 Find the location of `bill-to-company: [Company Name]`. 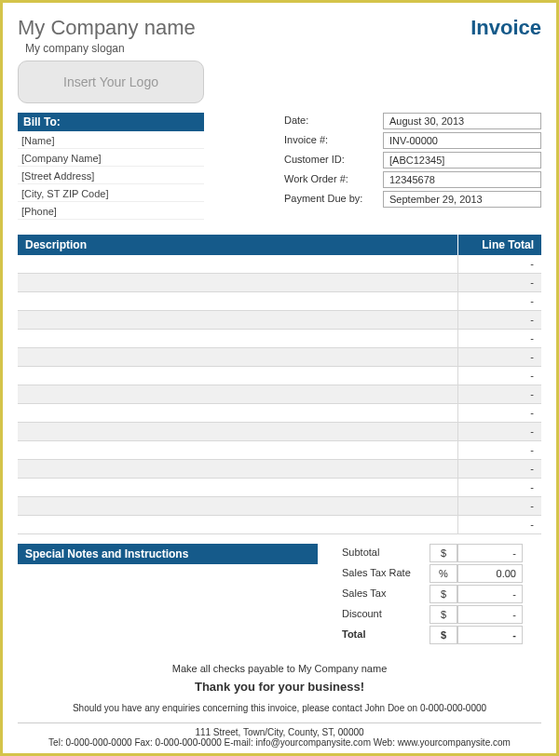

bill-to-company: [Company Name] is located at coordinates (111, 158).